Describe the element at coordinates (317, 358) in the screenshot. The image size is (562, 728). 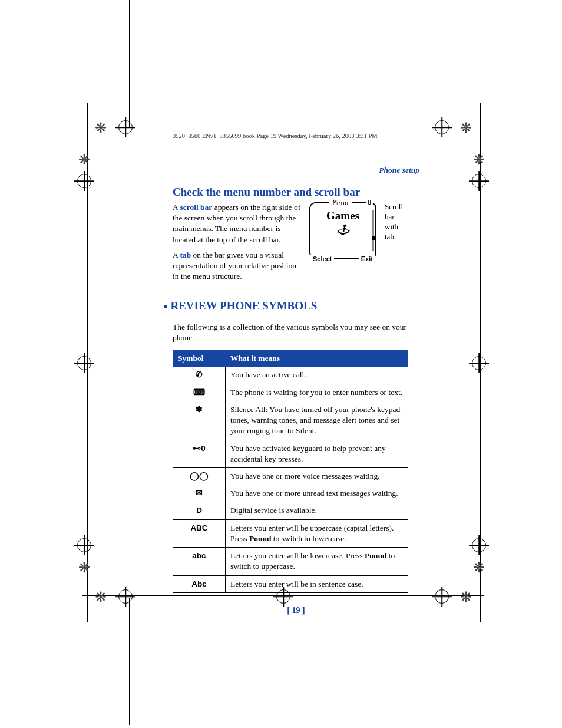
I see `col-header-meaning: What it means` at that location.